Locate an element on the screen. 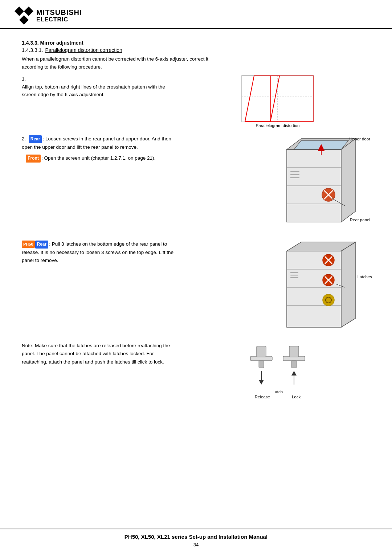 This screenshot has width=392, height=554. release-label: Release is located at coordinates (262, 397).